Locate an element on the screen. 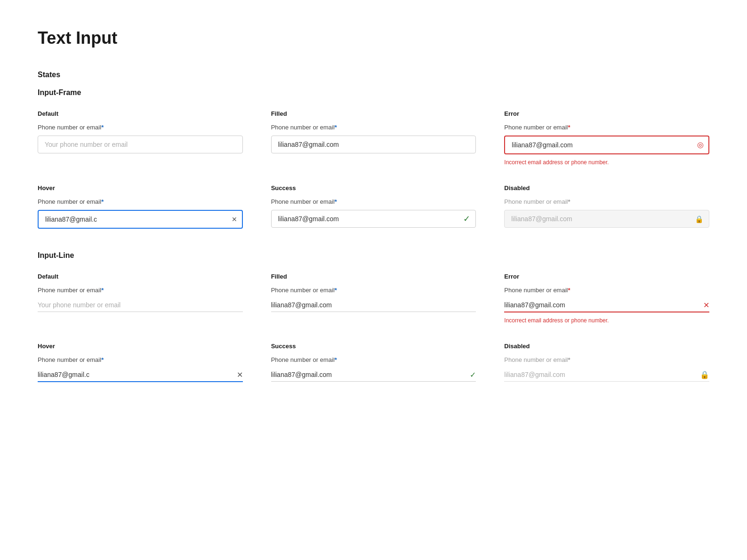 The height and width of the screenshot is (560, 747). line-field-group-hover: Hover Phone number or email* ✕ is located at coordinates (140, 362).